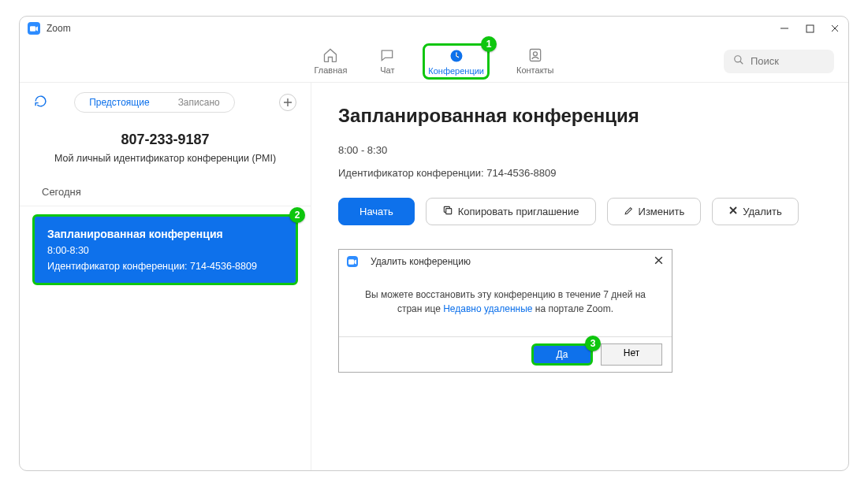 Image resolution: width=868 pixels, height=490 pixels. Describe the element at coordinates (166, 234) in the screenshot. I see `meeting-item-title: Запланированная конференция` at that location.